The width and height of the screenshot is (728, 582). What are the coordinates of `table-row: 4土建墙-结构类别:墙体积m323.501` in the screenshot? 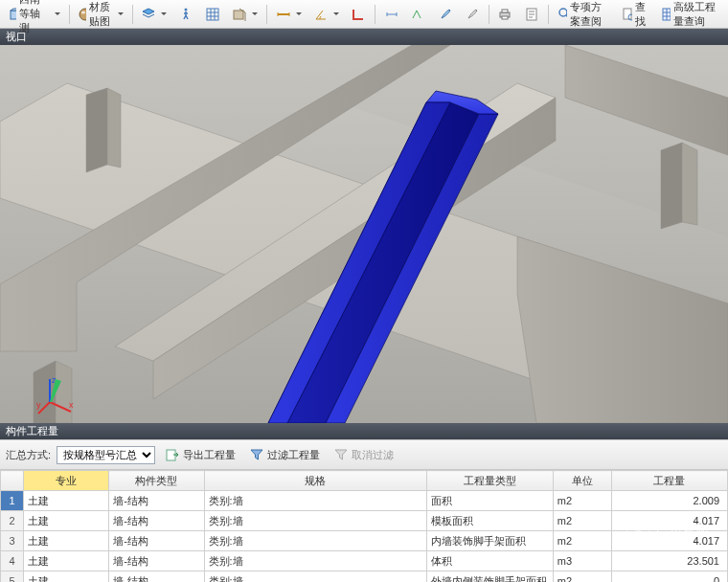 It's located at (364, 561).